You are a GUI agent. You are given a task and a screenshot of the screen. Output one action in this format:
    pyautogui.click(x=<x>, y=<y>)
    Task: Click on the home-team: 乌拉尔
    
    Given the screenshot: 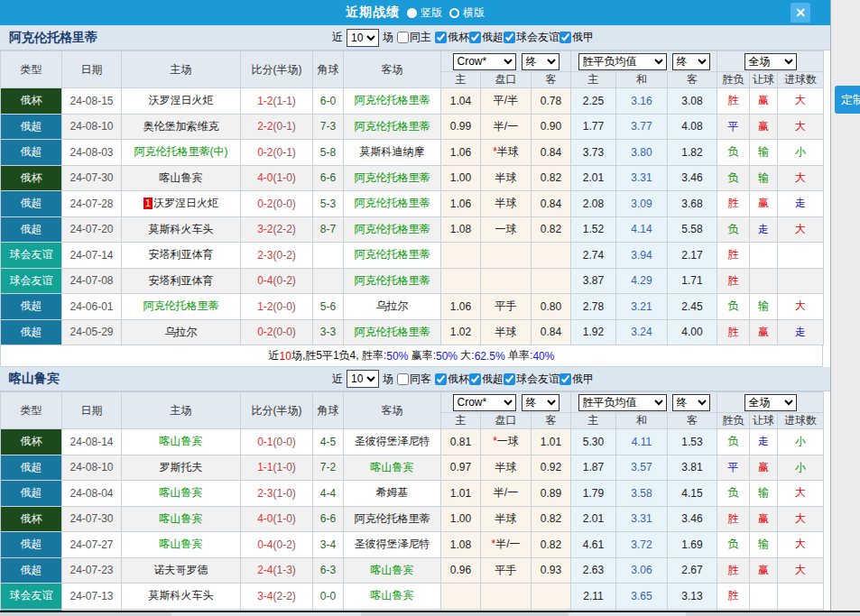 What is the action you would take?
    pyautogui.click(x=181, y=332)
    